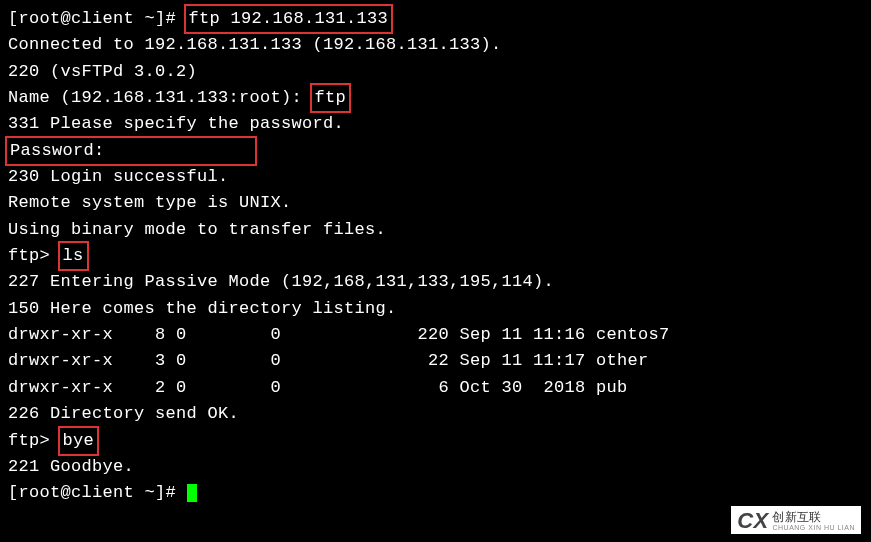 The height and width of the screenshot is (542, 871). I want to click on name-prompt: Name (192.168.131.133:root):, so click(160, 98).